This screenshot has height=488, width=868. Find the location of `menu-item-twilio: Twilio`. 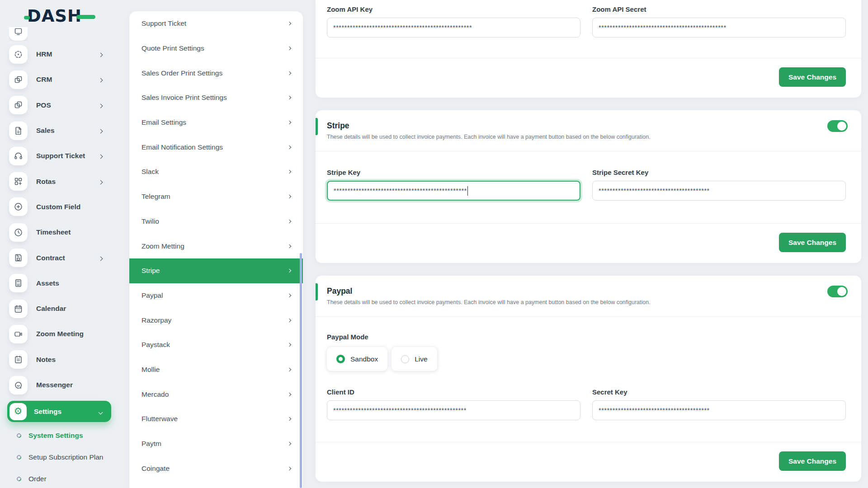

menu-item-twilio: Twilio is located at coordinates (216, 221).